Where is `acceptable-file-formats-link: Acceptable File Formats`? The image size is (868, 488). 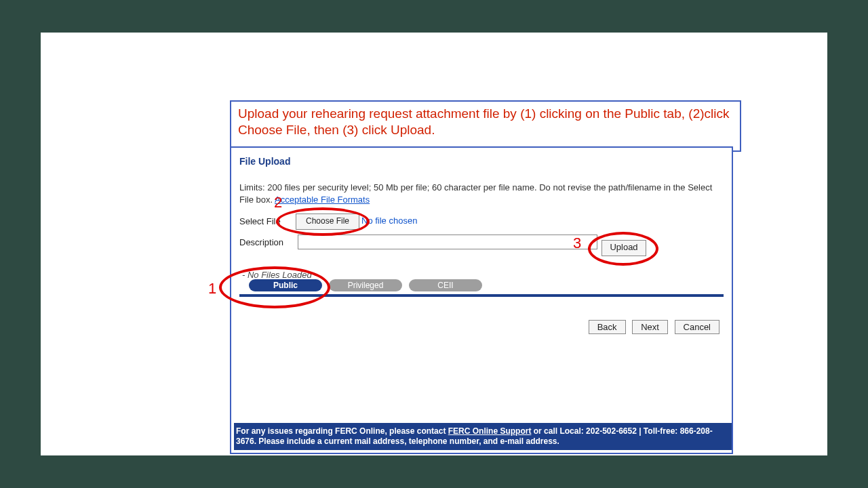
acceptable-file-formats-link: Acceptable File Formats is located at coordinates (322, 199).